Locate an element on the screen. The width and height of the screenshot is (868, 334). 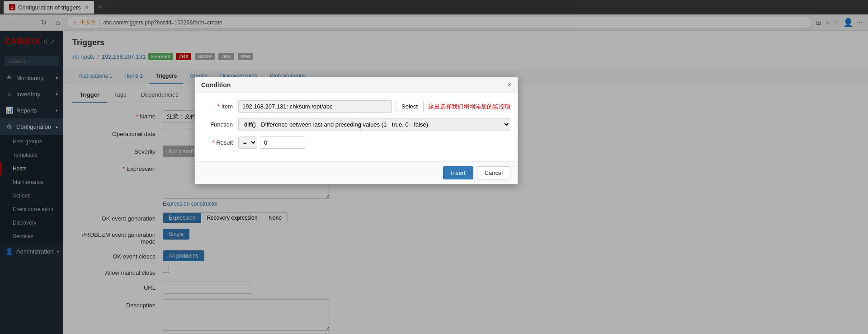
modal-function-label: Function is located at coordinates (220, 125).